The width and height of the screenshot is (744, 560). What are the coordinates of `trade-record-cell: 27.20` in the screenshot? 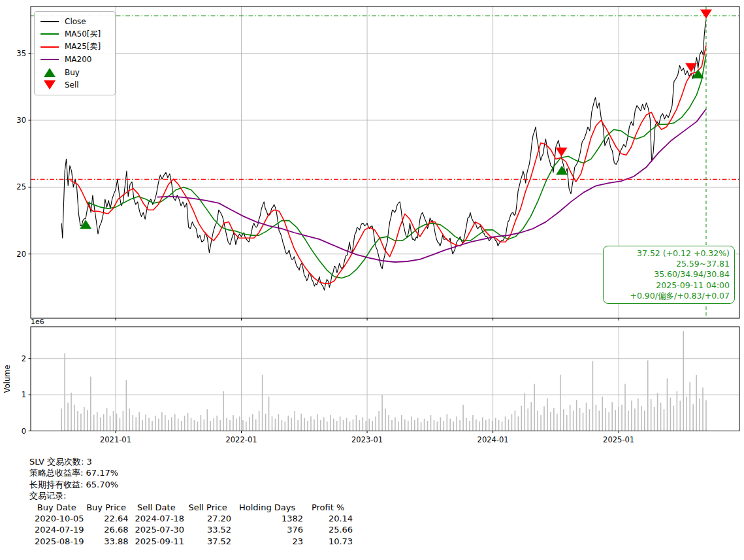 It's located at (208, 519).